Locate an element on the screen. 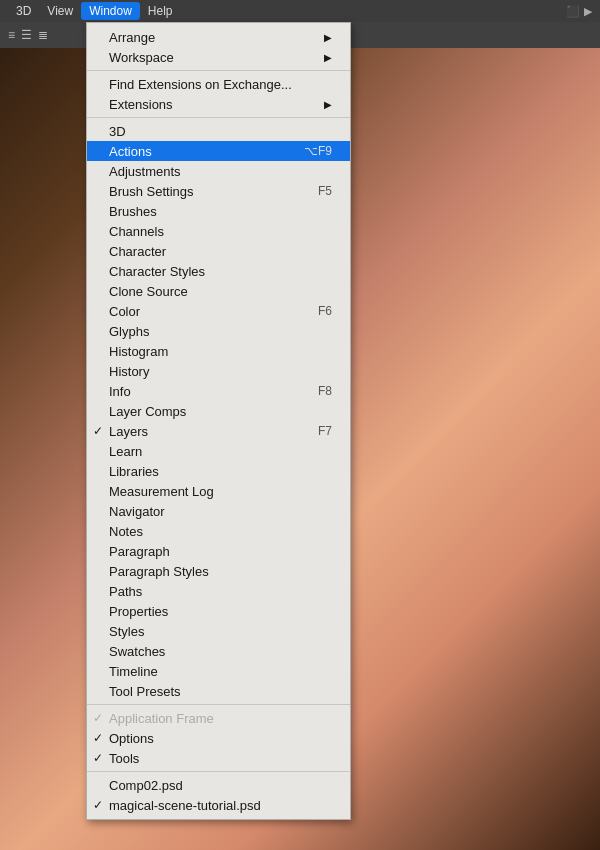  menu-item-channels: Channels is located at coordinates (218, 231).